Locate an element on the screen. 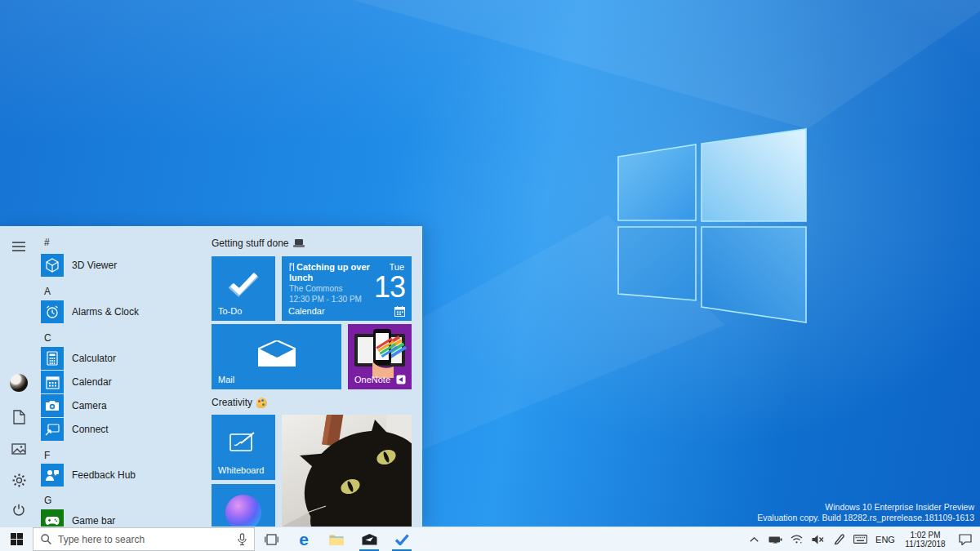 This screenshot has width=980, height=551. tile-group-title: Creativity is located at coordinates (232, 402).